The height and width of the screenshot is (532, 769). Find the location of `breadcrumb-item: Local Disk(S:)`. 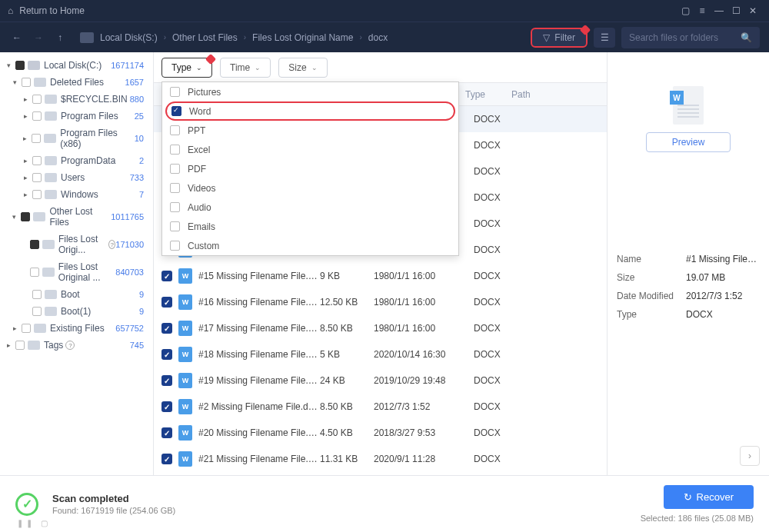

breadcrumb-item: Local Disk(S:) is located at coordinates (129, 38).